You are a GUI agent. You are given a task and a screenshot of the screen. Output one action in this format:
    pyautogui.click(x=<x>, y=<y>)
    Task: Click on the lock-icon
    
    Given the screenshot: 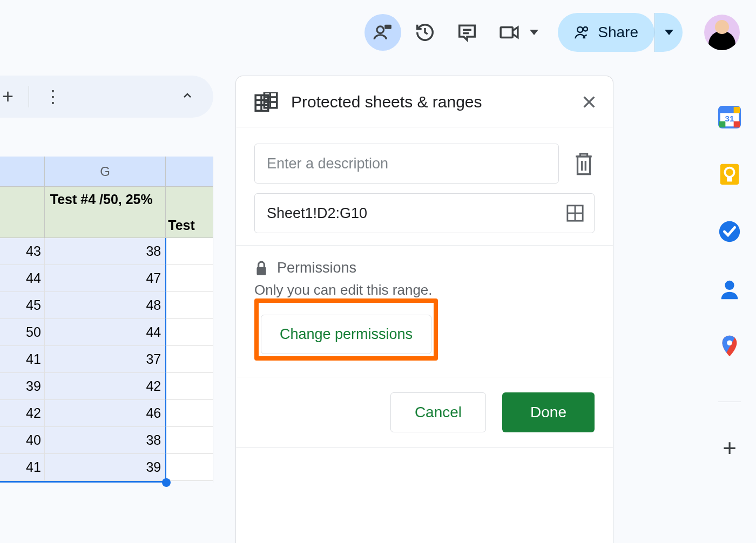 What is the action you would take?
    pyautogui.click(x=261, y=268)
    